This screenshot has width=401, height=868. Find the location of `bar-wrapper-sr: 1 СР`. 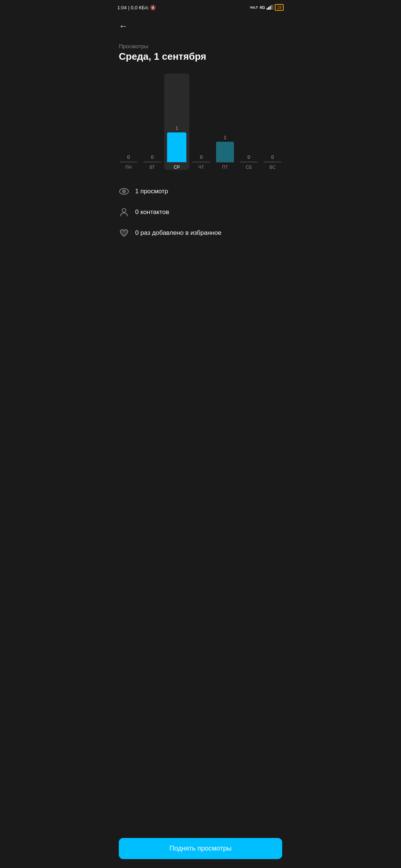

bar-wrapper-sr: 1 СР is located at coordinates (177, 122).